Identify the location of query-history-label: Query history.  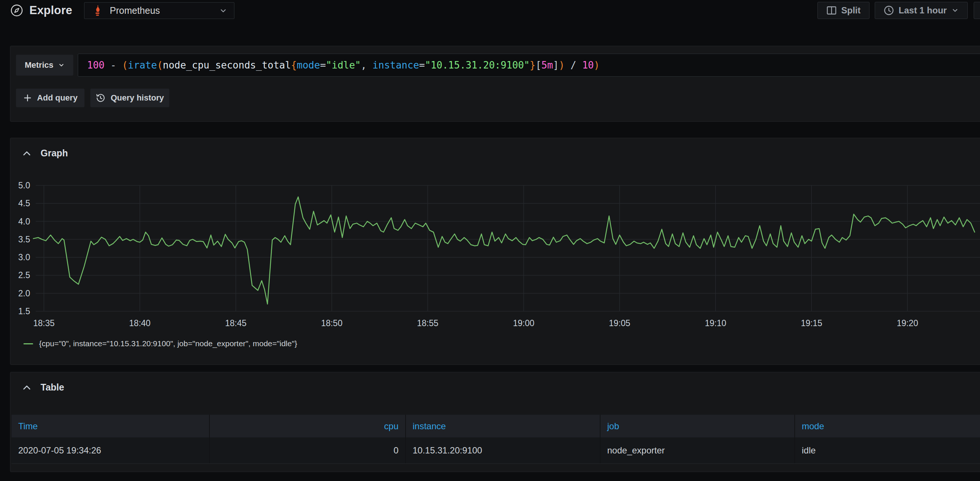
(137, 98).